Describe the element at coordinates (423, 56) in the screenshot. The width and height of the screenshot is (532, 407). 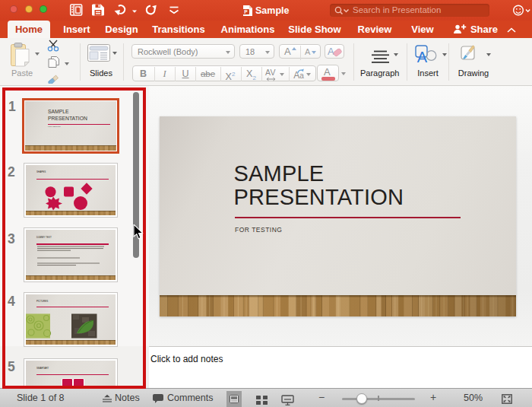
I see `svg-text: A` at that location.